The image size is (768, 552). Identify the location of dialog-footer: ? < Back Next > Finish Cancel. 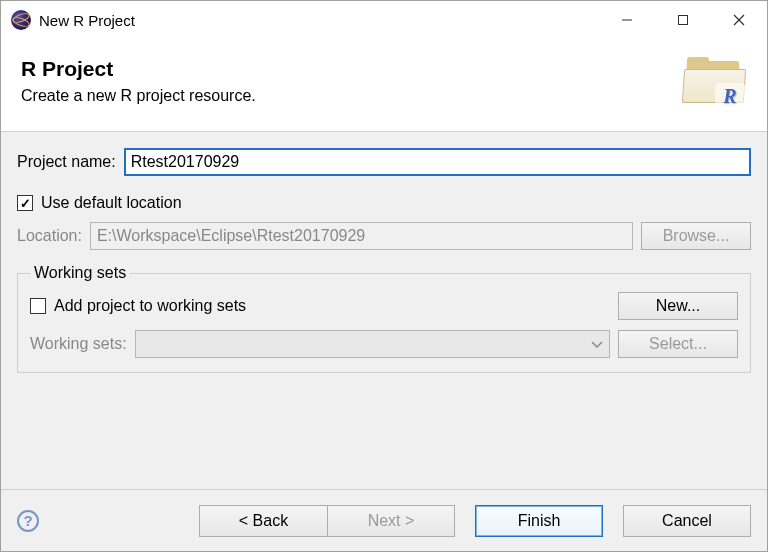
(384, 520).